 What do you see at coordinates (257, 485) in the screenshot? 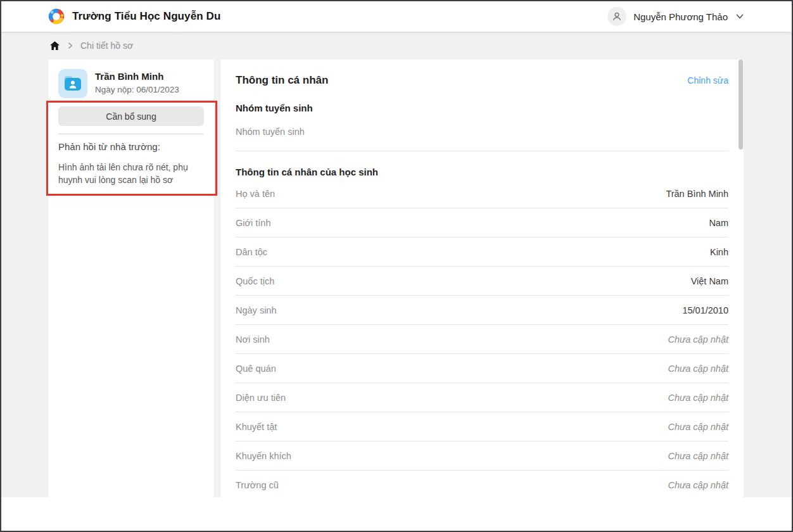
I see `field-label: Trường cũ` at bounding box center [257, 485].